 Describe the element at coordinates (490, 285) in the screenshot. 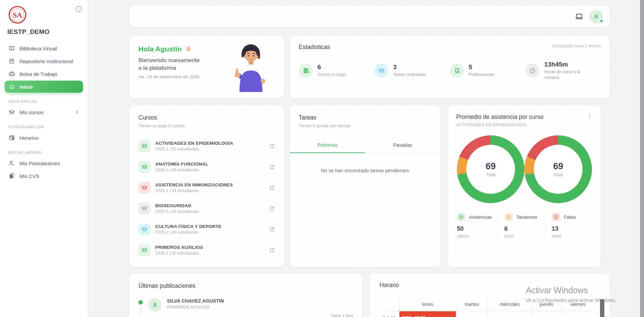

I see `schedule-title: Horario` at that location.